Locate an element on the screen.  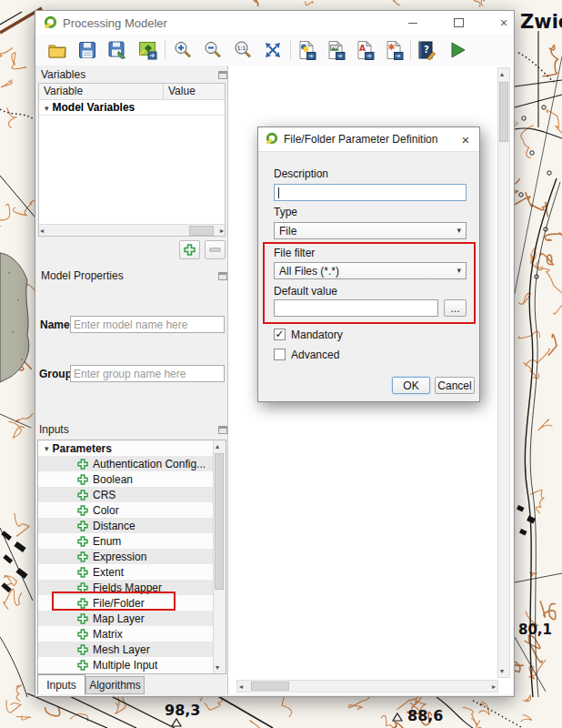
save-model-in-project-button is located at coordinates (147, 50).